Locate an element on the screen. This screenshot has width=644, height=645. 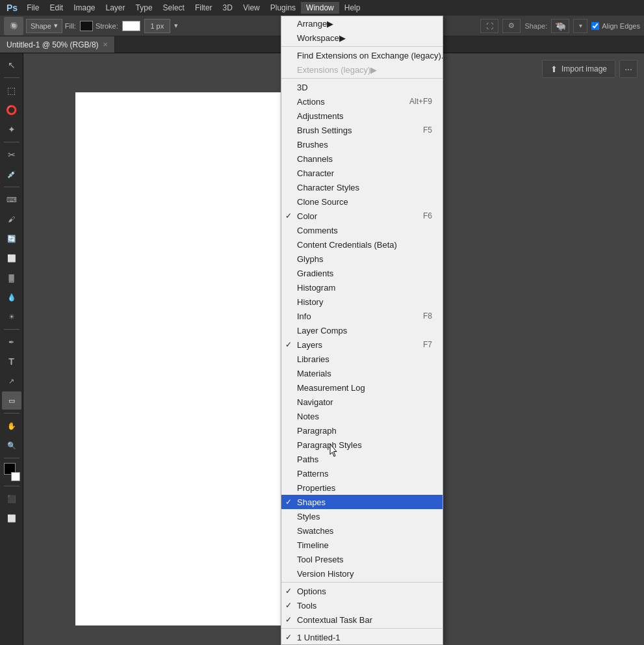
blur-tool: 💧 is located at coordinates (12, 297).